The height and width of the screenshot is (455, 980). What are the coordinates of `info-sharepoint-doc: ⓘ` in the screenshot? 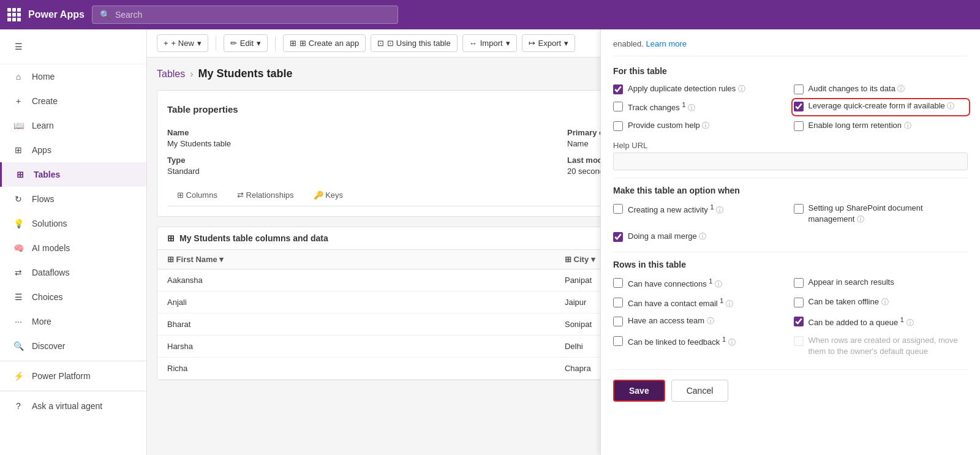 It's located at (861, 219).